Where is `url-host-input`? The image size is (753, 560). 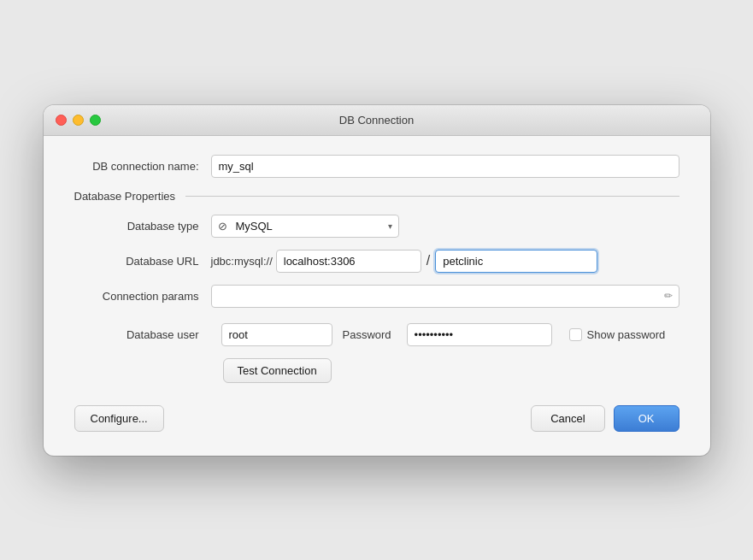 url-host-input is located at coordinates (349, 262).